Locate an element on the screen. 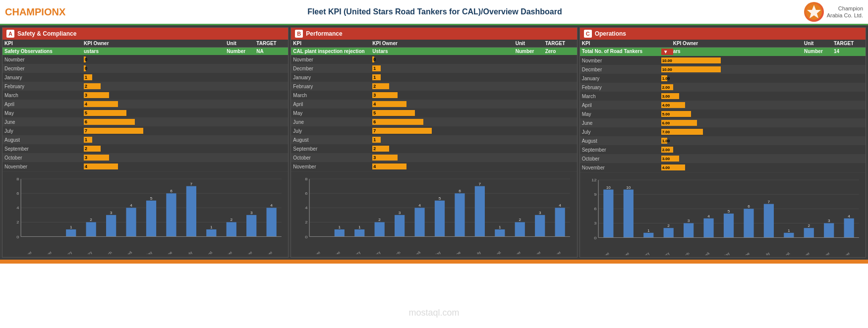 This screenshot has height=328, width=868. bar-value: 0 is located at coordinates (85, 68).